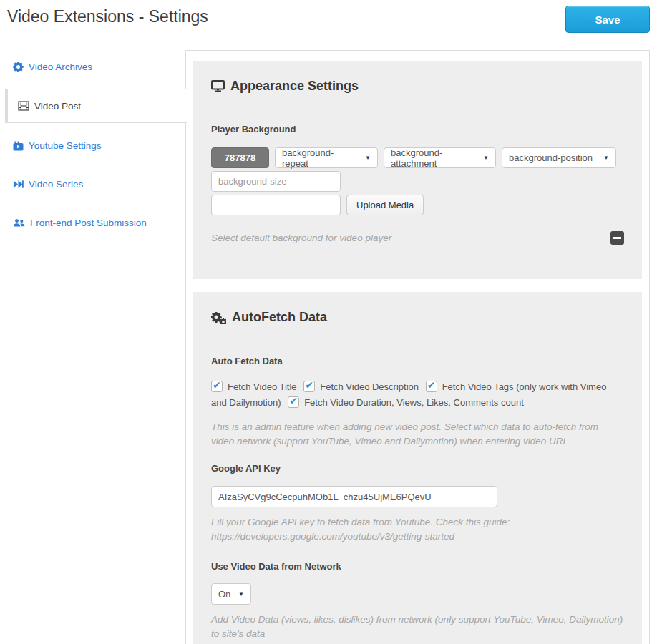 This screenshot has height=644, width=657. I want to click on sidebar-item-video-post: Video Post, so click(96, 106).